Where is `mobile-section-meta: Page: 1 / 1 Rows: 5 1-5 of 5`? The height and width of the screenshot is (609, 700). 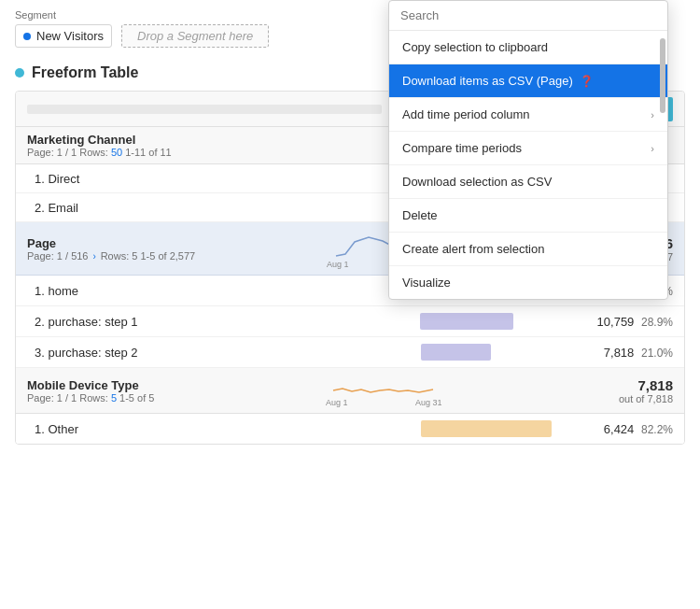 mobile-section-meta: Page: 1 / 1 Rows: 5 1-5 of 5 is located at coordinates (91, 398).